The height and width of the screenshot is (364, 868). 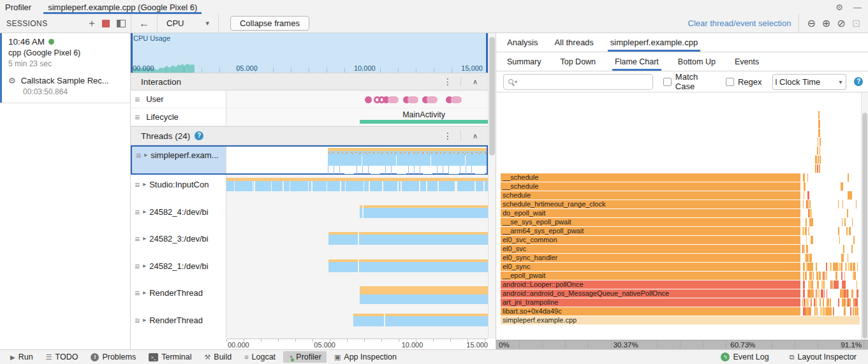 I want to click on match-case-checkbox, so click(x=667, y=82).